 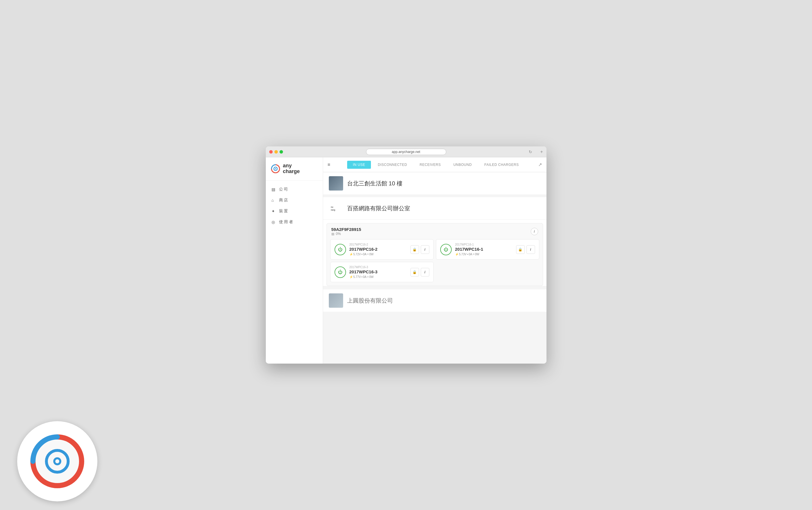 I want to click on location-thumb-2: nu narg, so click(x=336, y=208).